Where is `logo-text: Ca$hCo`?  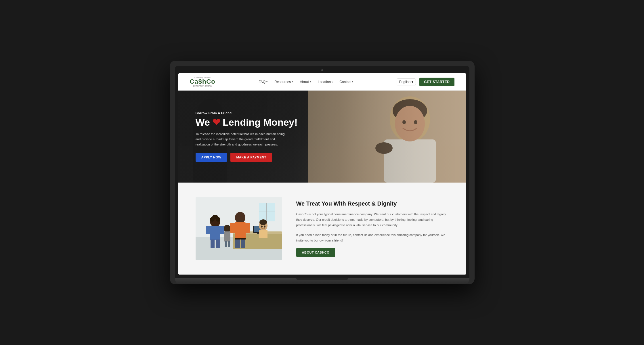 logo-text: Ca$hCo is located at coordinates (202, 82).